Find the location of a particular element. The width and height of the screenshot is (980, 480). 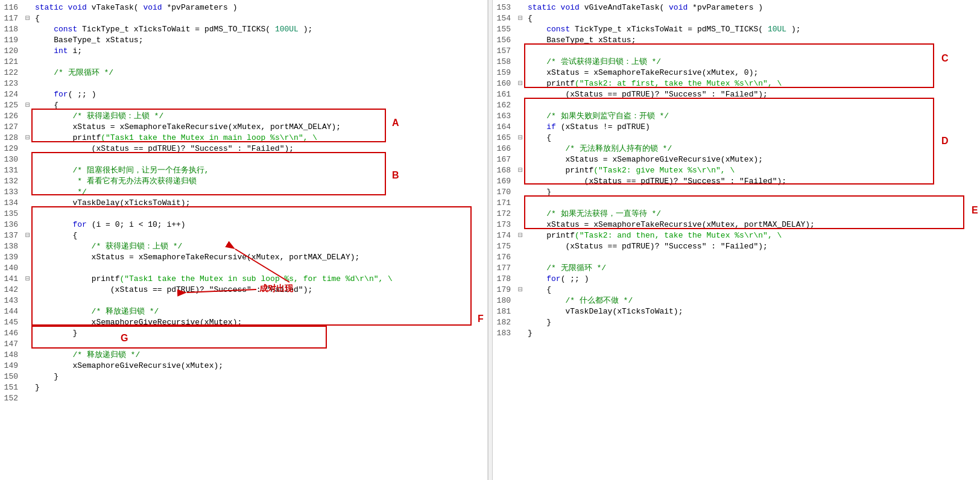

code-content: printf("Task2: at first, take the Mutex … is located at coordinates (753, 84).